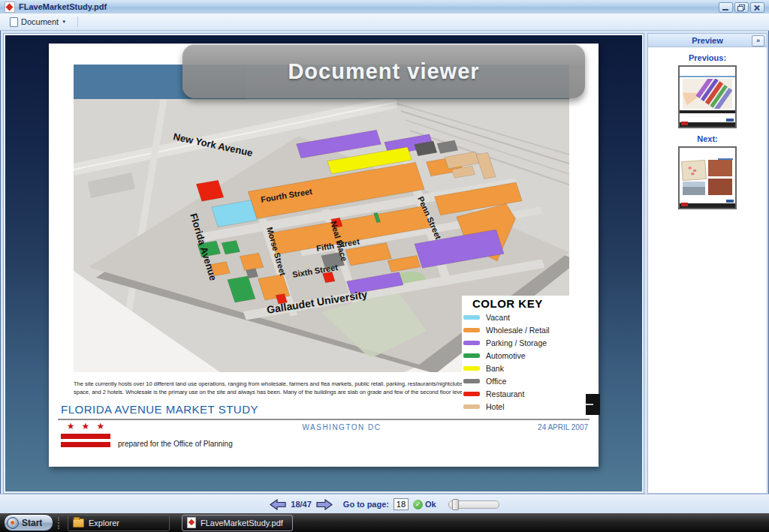 This screenshot has width=769, height=532. I want to click on page-divider, so click(324, 419).